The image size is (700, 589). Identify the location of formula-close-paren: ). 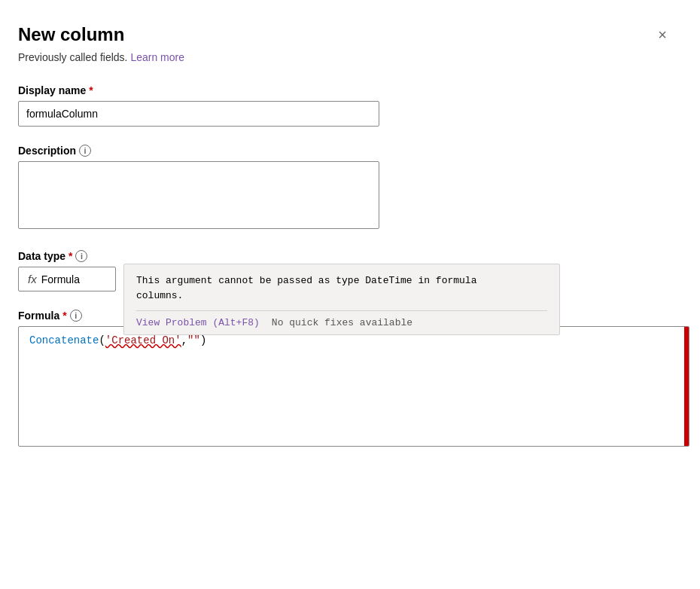
(203, 340).